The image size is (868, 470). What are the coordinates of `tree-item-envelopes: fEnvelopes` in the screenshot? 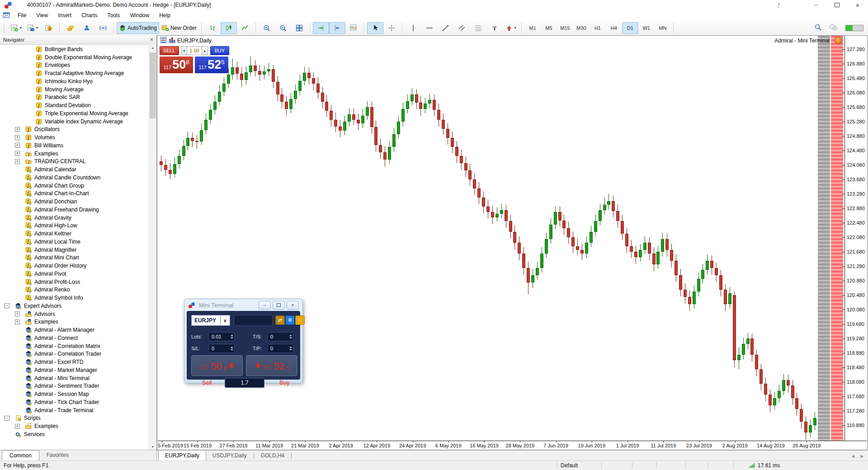 It's located at (75, 66).